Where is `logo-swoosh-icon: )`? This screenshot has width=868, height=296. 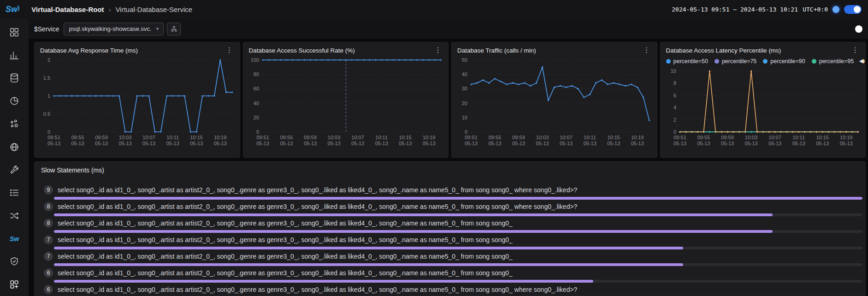
logo-swoosh-icon: ) is located at coordinates (18, 7).